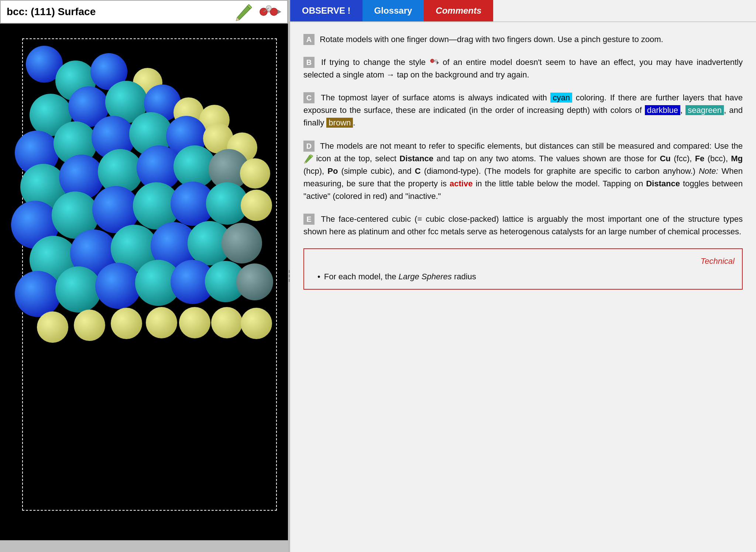 Image resolution: width=756 pixels, height=552 pixels. What do you see at coordinates (269, 12) in the screenshot?
I see `molecule-icon` at bounding box center [269, 12].